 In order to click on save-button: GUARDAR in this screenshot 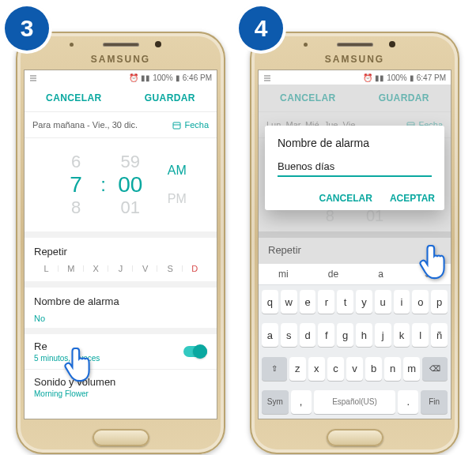, I will do `click(170, 98)`.